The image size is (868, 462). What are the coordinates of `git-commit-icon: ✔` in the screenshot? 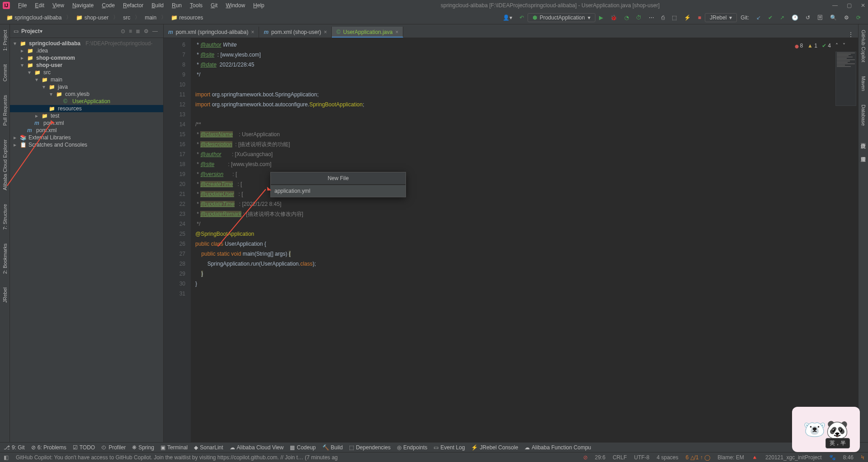 It's located at (770, 18).